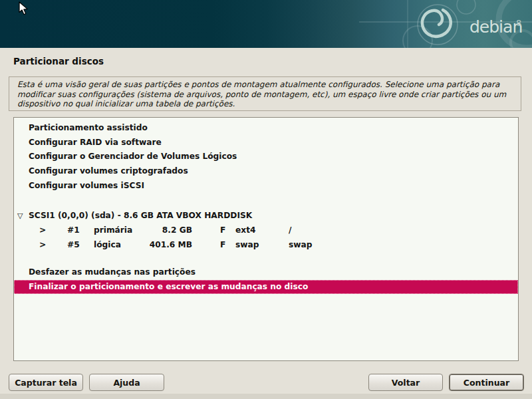 The image size is (532, 399). I want to click on partition-size: 401.6 MB, so click(156, 245).